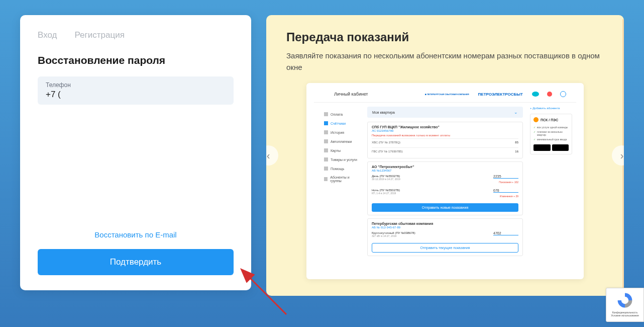 The width and height of the screenshot is (644, 327). Describe the element at coordinates (351, 94) in the screenshot. I see `preview-cabinet-title: Личный кабинет` at that location.